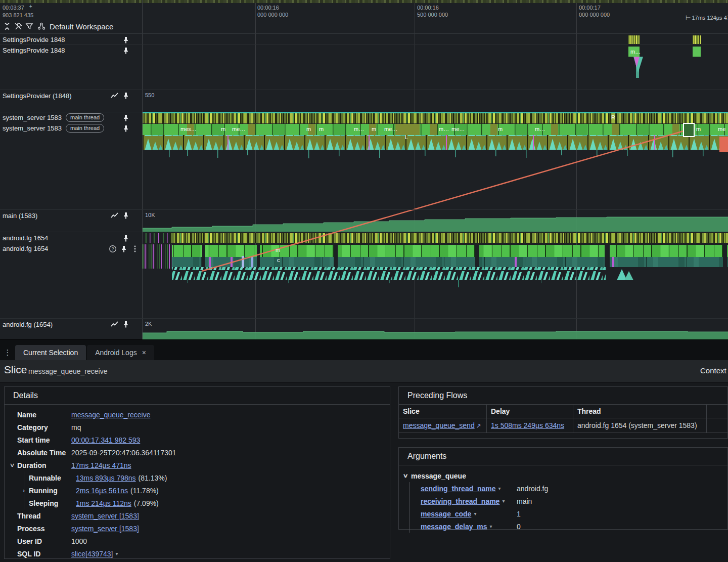  What do you see at coordinates (120, 353) in the screenshot?
I see `tab-android-logs: Android Logs×` at bounding box center [120, 353].